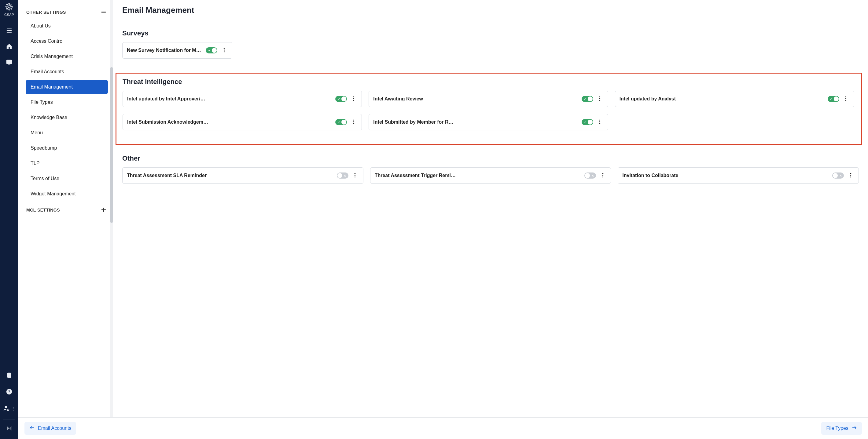 This screenshot has width=868, height=439. I want to click on email-template-card: New Survey Notification for Me…, so click(177, 50).